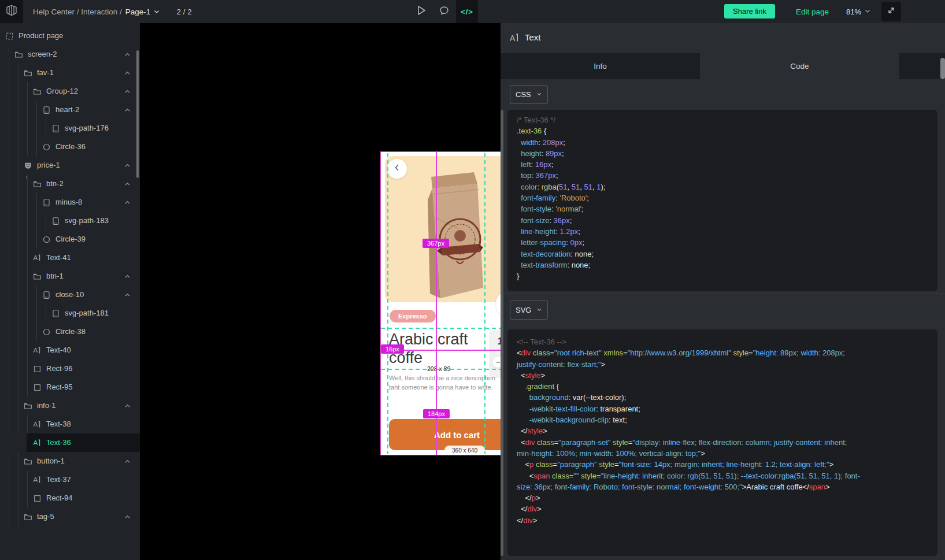  Describe the element at coordinates (87, 313) in the screenshot. I see `layer-label: svg-path-181` at that location.